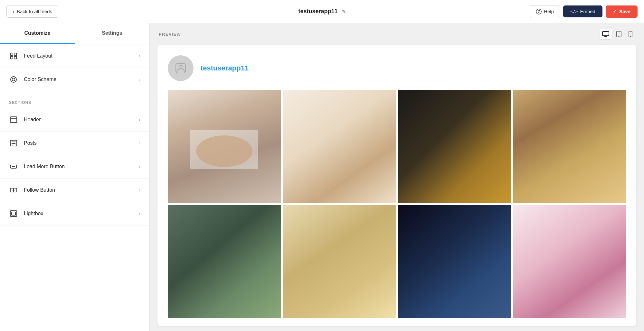  Describe the element at coordinates (549, 12) in the screenshot. I see `help-label: Help` at that location.